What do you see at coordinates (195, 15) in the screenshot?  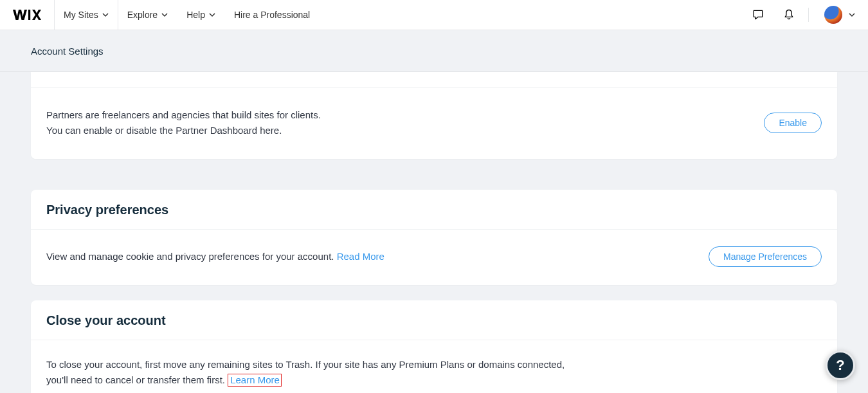 I see `nav-help-label: Help` at bounding box center [195, 15].